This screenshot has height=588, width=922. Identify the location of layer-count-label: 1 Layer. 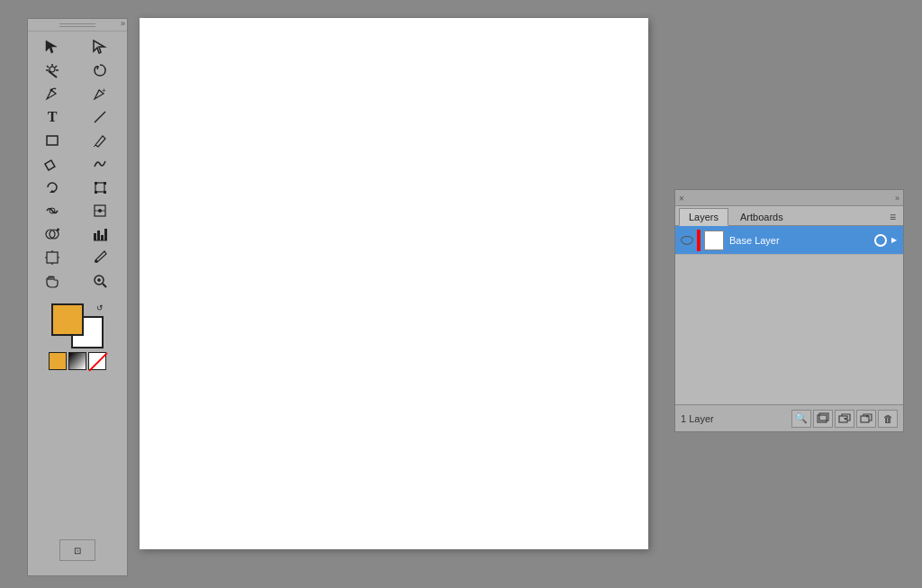
(735, 419).